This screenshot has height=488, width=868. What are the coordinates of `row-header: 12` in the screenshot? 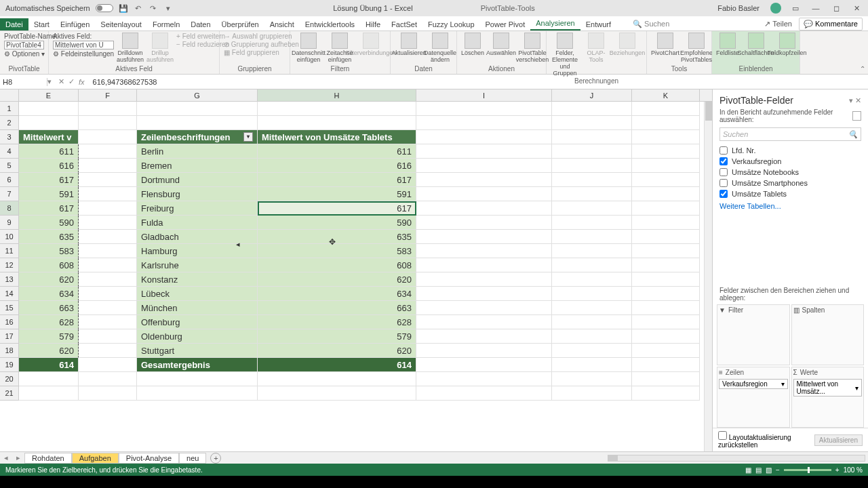 It's located at (9, 266).